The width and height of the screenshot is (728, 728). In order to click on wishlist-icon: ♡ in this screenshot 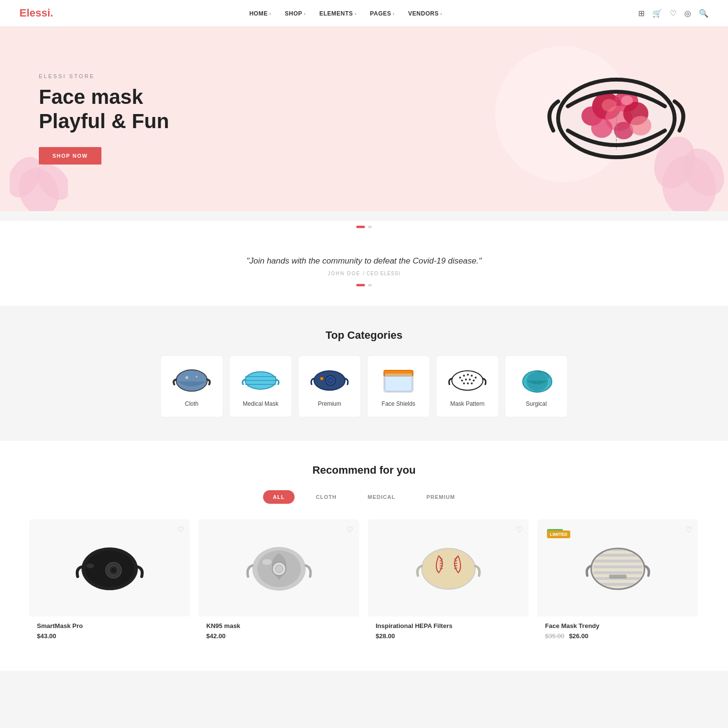, I will do `click(673, 14)`.